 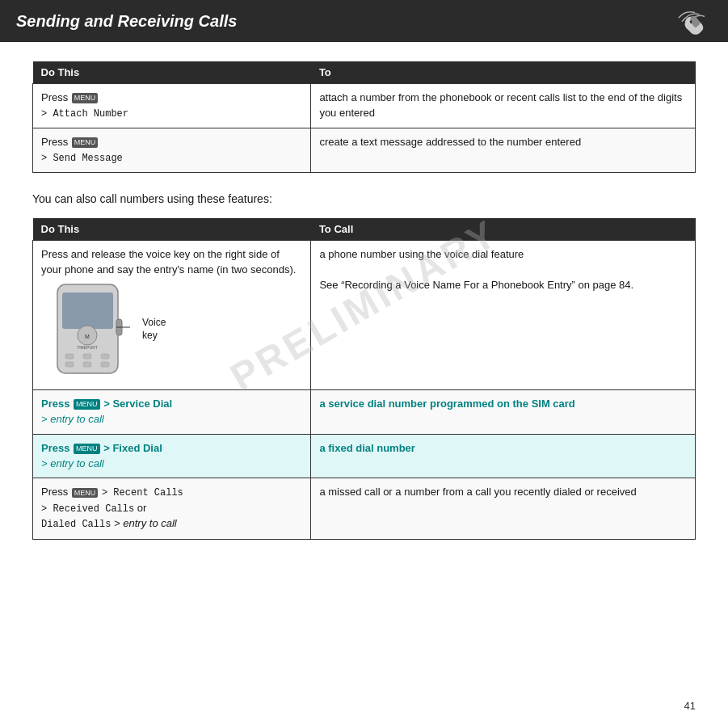 What do you see at coordinates (364, 509) in the screenshot?
I see `table-row: Press MENU > Recent Calls > Received Cal…` at bounding box center [364, 509].